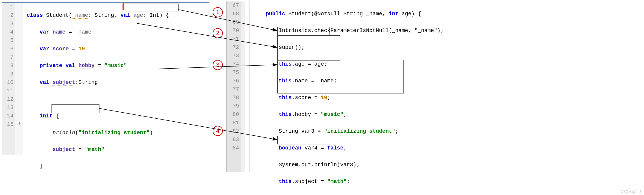  I want to click on text: String var3 =, so click(301, 131).